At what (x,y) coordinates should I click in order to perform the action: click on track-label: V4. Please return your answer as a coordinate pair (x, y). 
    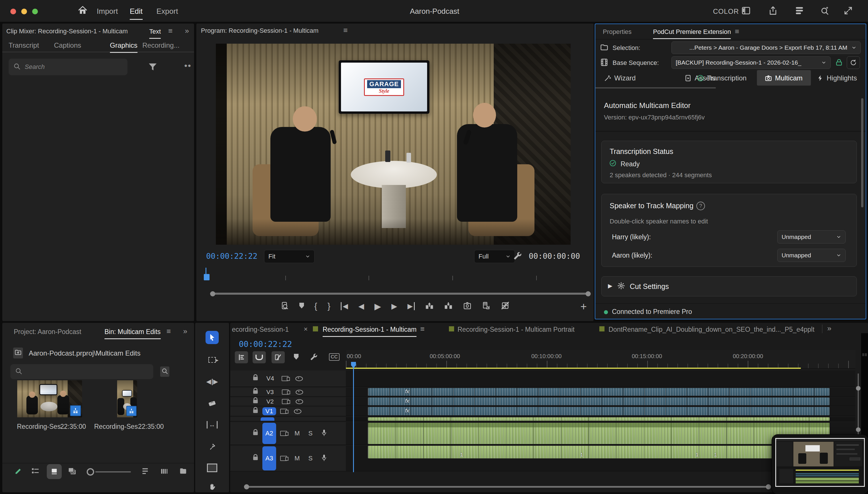
    Looking at the image, I should click on (270, 379).